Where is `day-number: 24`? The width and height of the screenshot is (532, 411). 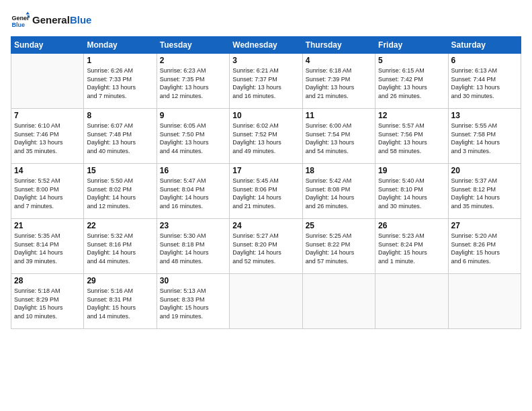 day-number: 24 is located at coordinates (266, 226).